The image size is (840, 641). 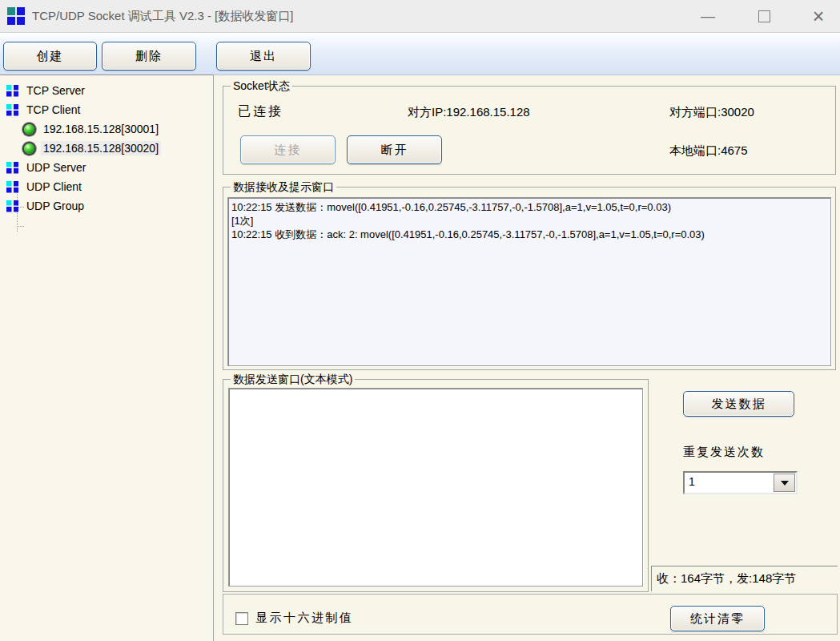 I want to click on hex-display-label: 显示十六进制值, so click(x=304, y=619).